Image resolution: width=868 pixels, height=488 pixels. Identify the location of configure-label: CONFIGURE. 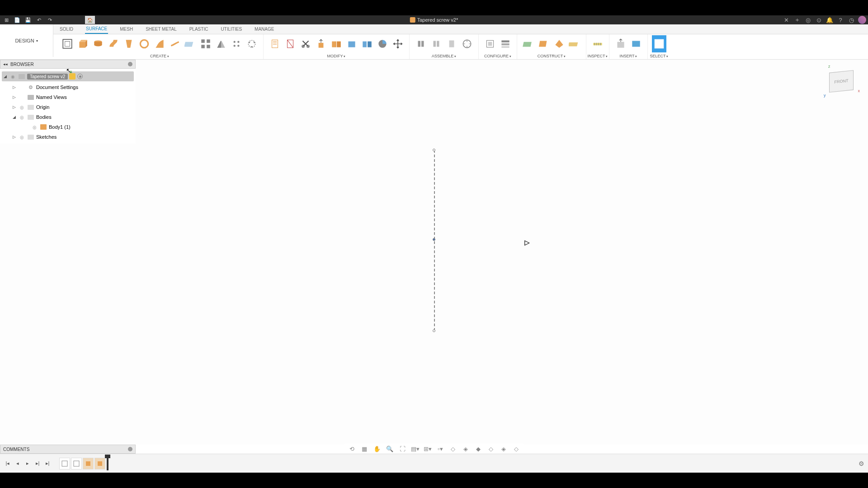
(498, 56).